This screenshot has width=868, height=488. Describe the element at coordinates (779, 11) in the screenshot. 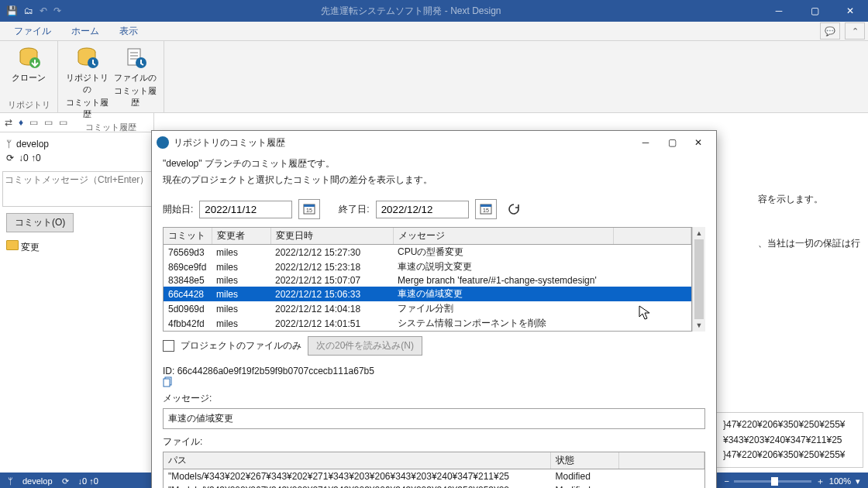

I see `minimize-button: ─` at that location.